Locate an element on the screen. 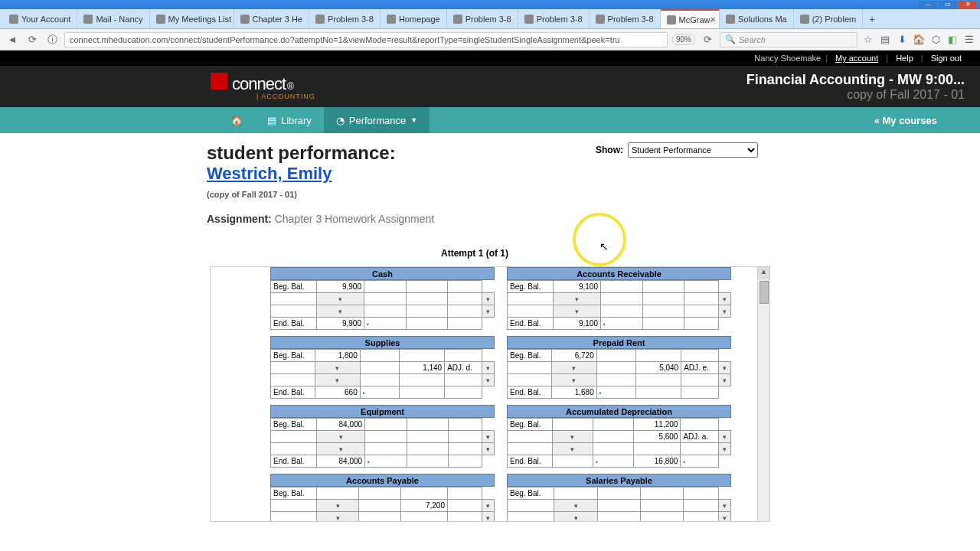 The width and height of the screenshot is (980, 551). end-value: 16,800 is located at coordinates (657, 461).